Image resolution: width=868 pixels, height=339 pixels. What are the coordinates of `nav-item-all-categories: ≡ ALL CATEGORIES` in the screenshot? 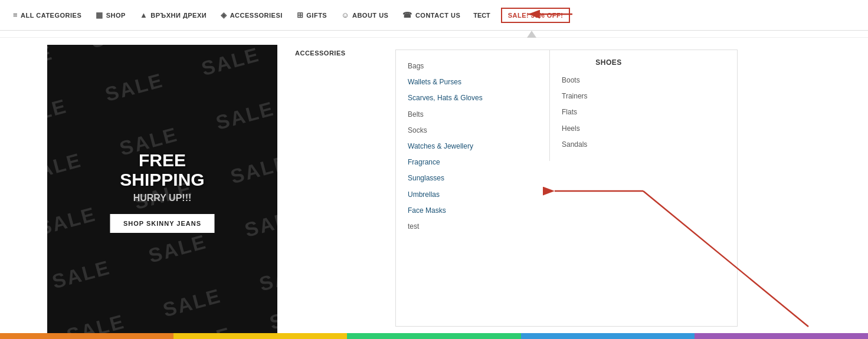 It's located at (47, 15).